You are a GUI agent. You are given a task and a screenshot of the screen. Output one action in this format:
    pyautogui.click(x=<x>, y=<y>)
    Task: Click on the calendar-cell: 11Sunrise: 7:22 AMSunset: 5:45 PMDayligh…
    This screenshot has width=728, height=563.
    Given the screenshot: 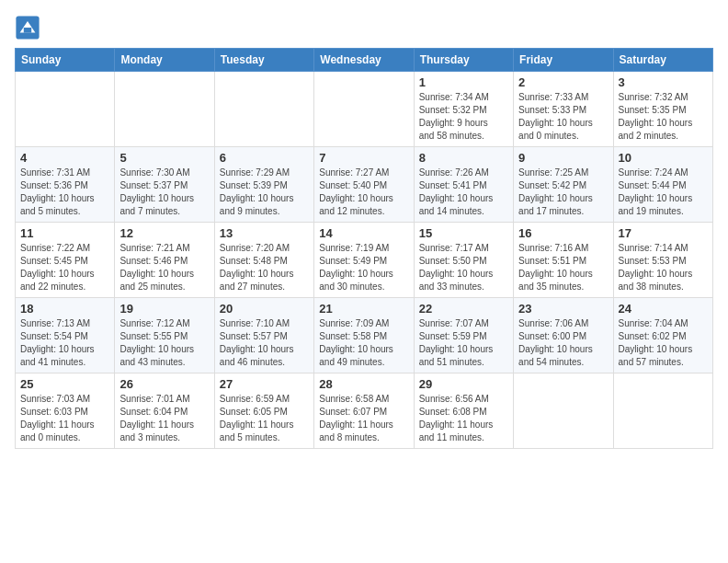 What is the action you would take?
    pyautogui.click(x=65, y=260)
    